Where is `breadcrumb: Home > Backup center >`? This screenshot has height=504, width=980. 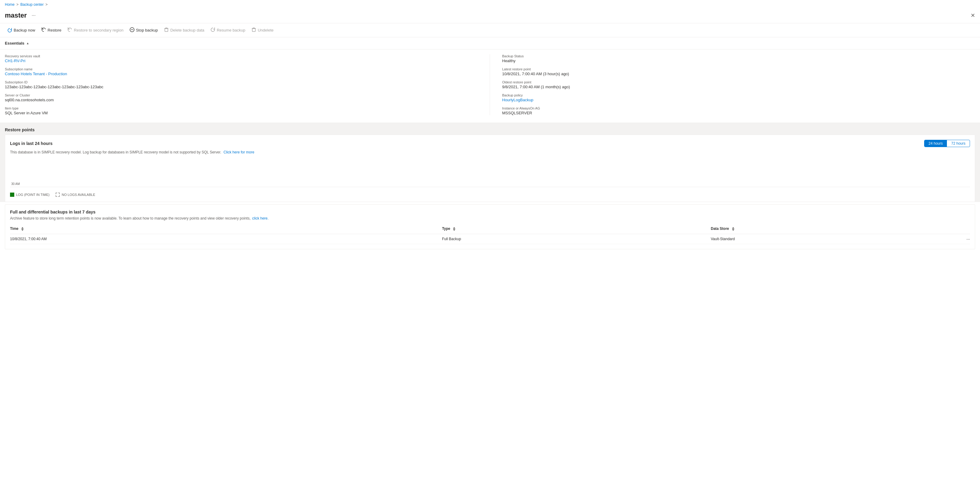
breadcrumb: Home > Backup center > is located at coordinates (490, 5).